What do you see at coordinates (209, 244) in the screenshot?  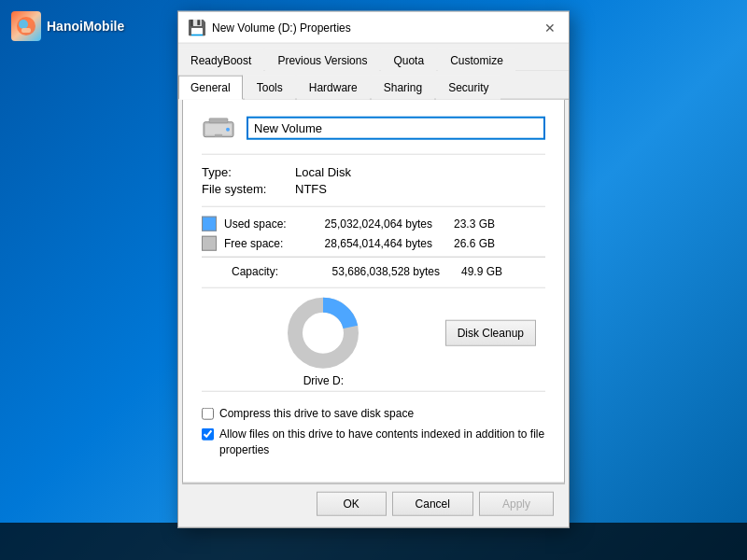 I see `free-space-color` at bounding box center [209, 244].